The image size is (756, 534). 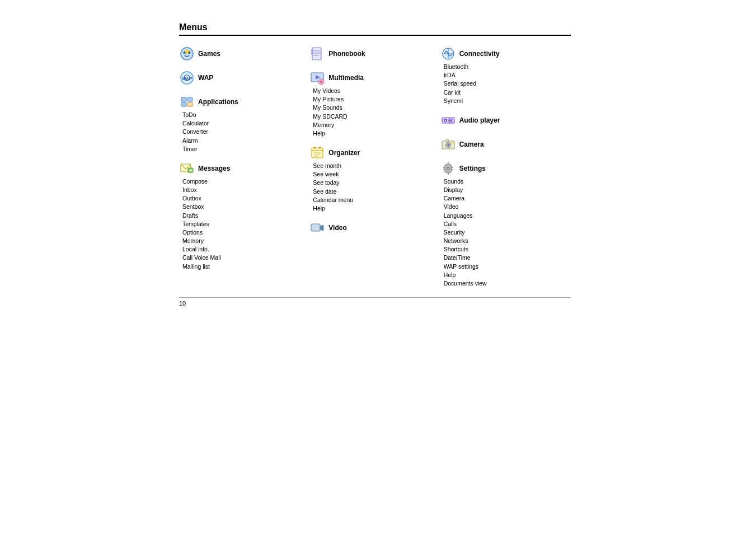 I want to click on sub-item: Sounds, so click(x=506, y=181).